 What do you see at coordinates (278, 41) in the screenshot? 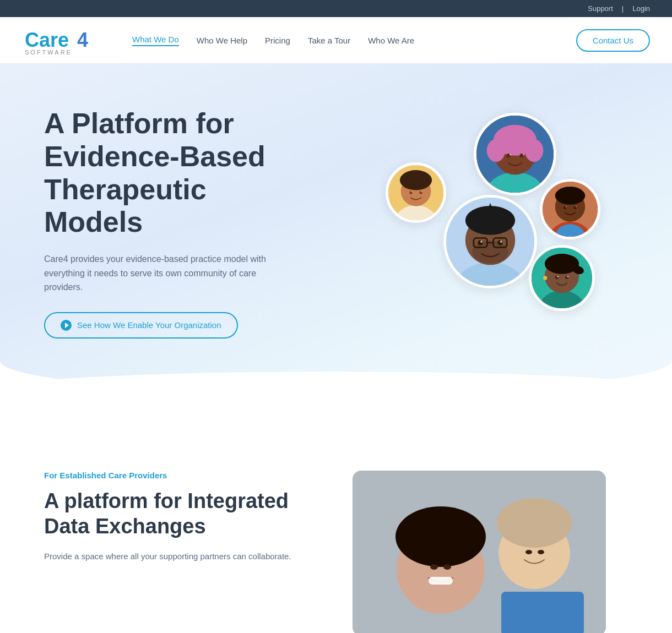
I see `nav-pricing: Pricing` at bounding box center [278, 41].